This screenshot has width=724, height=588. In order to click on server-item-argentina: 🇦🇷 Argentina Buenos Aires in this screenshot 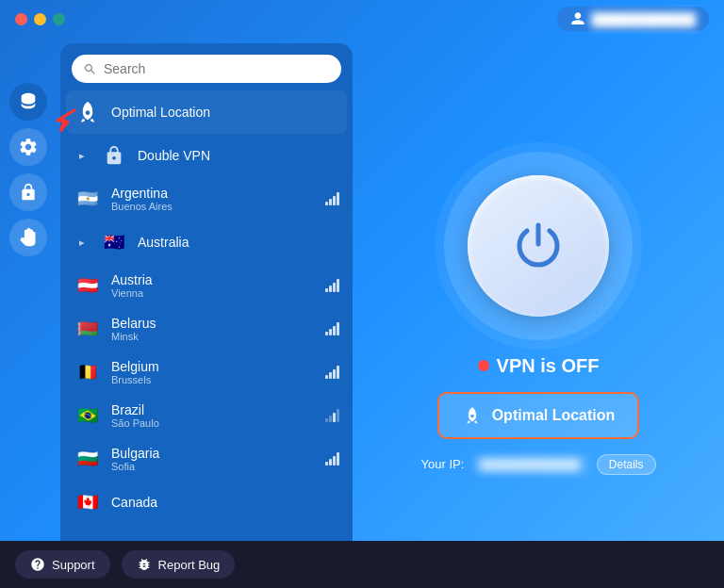, I will do `click(206, 199)`.